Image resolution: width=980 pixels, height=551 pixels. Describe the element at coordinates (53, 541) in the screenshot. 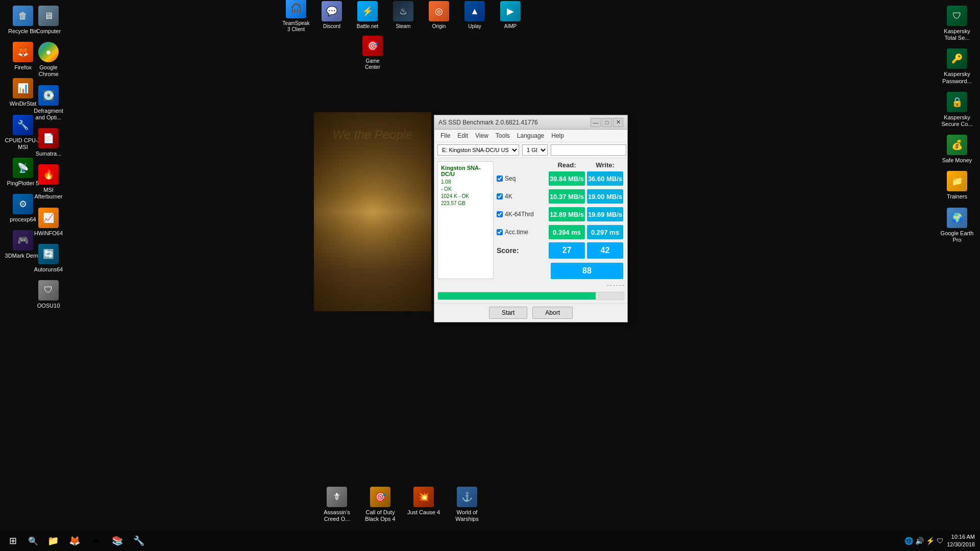

I see `taskbar-file-explorer: 📁` at that location.